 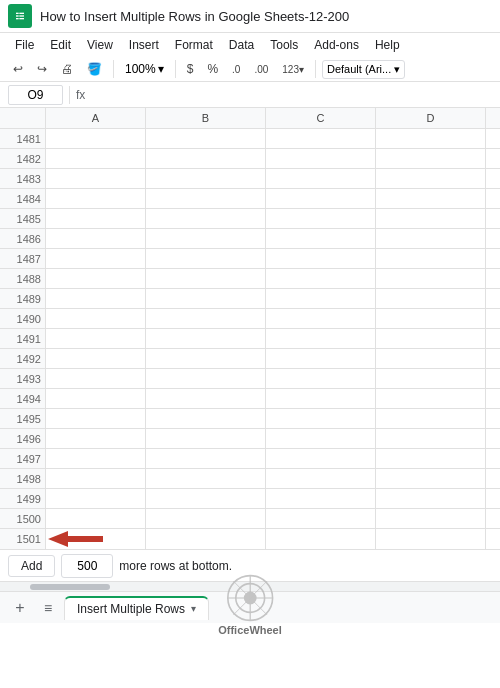 What do you see at coordinates (96, 438) in the screenshot?
I see `cell-a1496` at bounding box center [96, 438].